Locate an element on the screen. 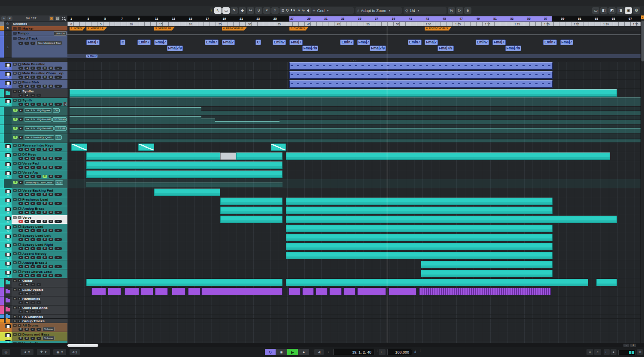 The image size is (644, 357). channel-button: e is located at coordinates (33, 339).